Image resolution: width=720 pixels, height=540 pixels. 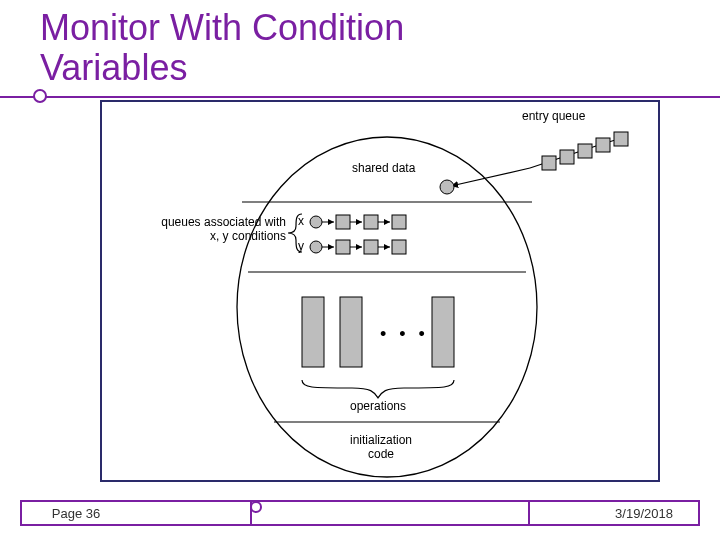 What do you see at coordinates (644, 514) in the screenshot?
I see `footer-date: 3/19/2018` at bounding box center [644, 514].